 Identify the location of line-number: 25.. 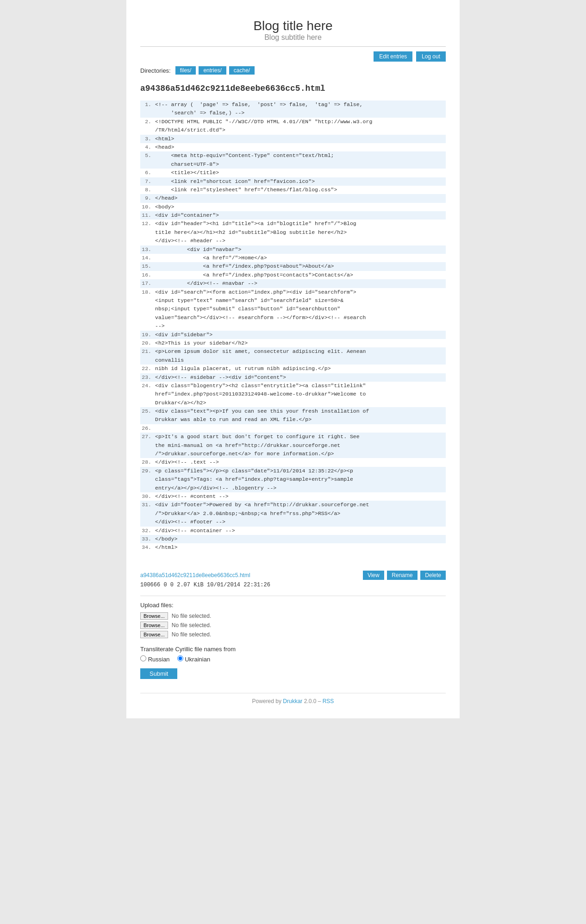
(148, 411).